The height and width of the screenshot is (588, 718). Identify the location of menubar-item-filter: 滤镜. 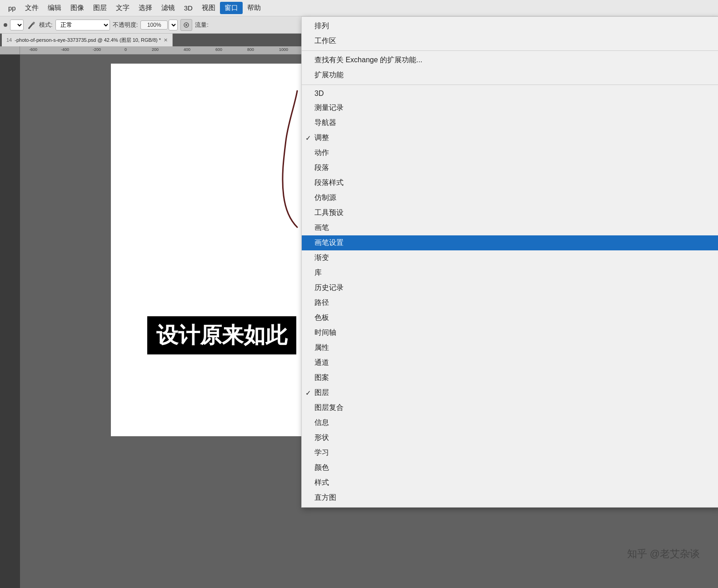
(168, 8).